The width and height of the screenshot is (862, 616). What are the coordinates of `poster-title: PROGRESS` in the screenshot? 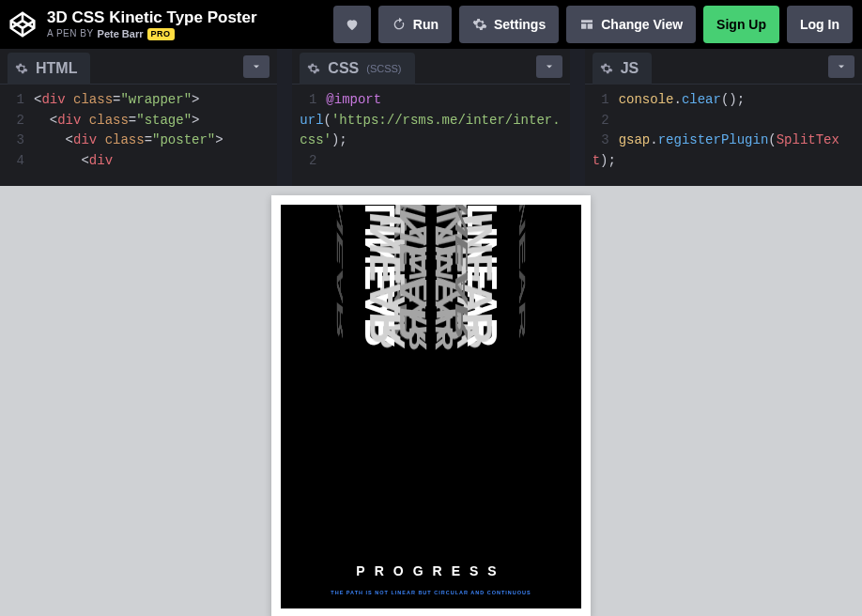 It's located at (430, 571).